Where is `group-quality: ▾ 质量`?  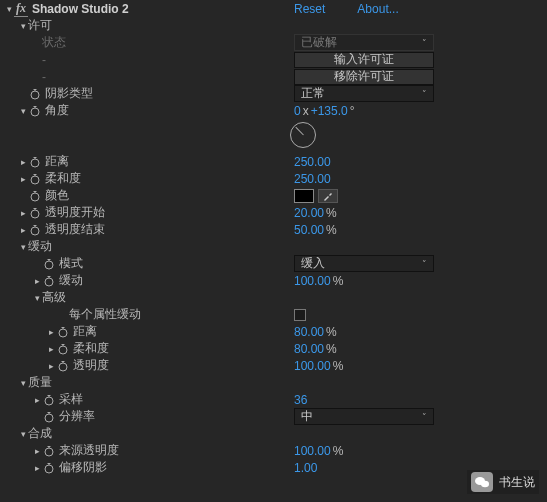
group-quality: ▾ 质量 is located at coordinates (274, 382).